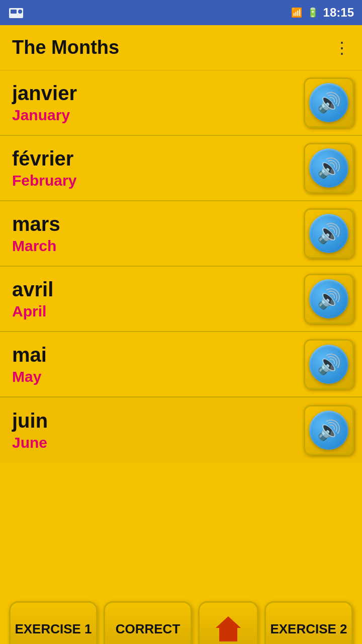 This screenshot has width=362, height=644. I want to click on bottom-buttons-bar: EXERCISE 1 CORRECT EXERCISE 2, so click(181, 619).